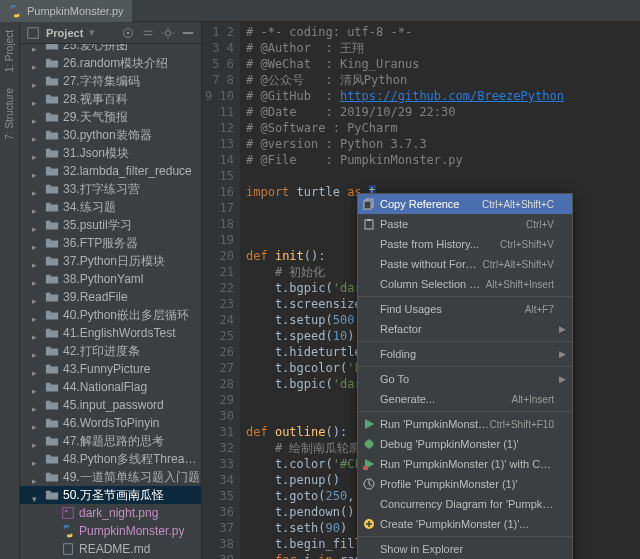  Describe the element at coordinates (221, 290) in the screenshot. I see `line-gutter: 1 2 3 4 5 6 7 8 9 10 11 12 13 14 15 16 1…` at that location.